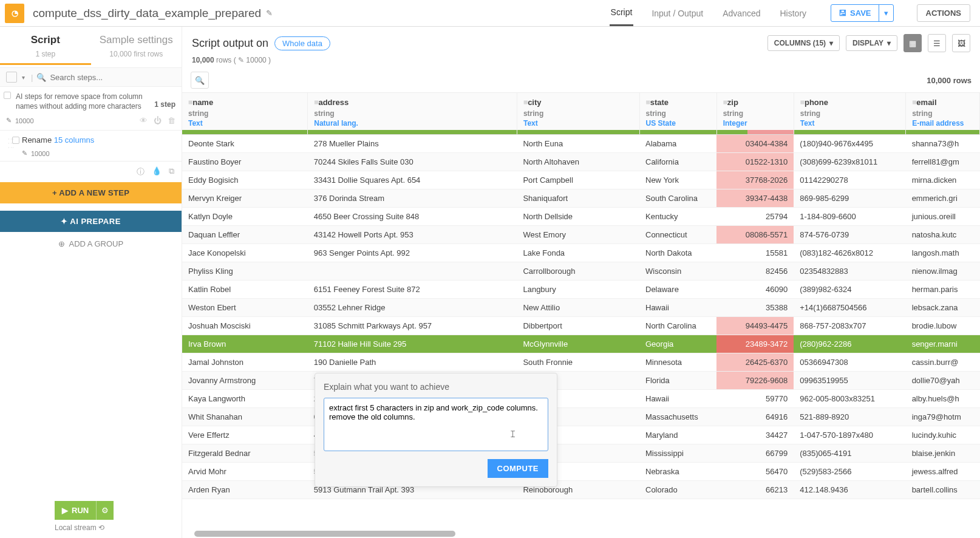 This screenshot has width=980, height=538. Describe the element at coordinates (245, 344) in the screenshot. I see `cell: Irva Brown` at that location.